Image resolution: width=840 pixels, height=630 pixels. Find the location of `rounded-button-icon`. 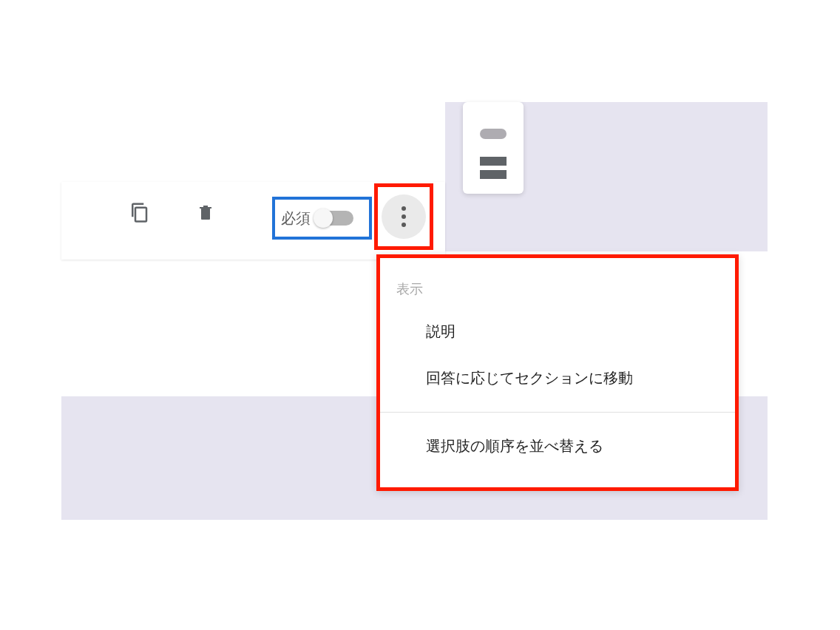

rounded-button-icon is located at coordinates (493, 134).